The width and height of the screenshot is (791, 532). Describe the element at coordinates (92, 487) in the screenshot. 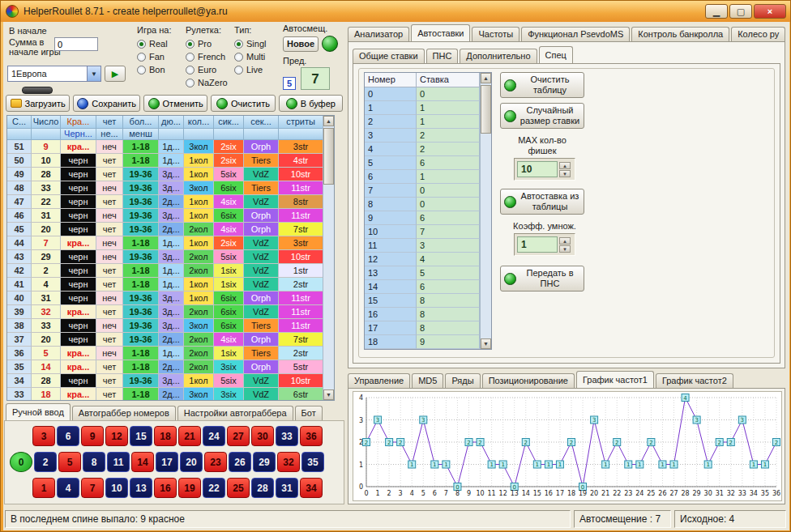

I see `number-button-7: 7` at that location.